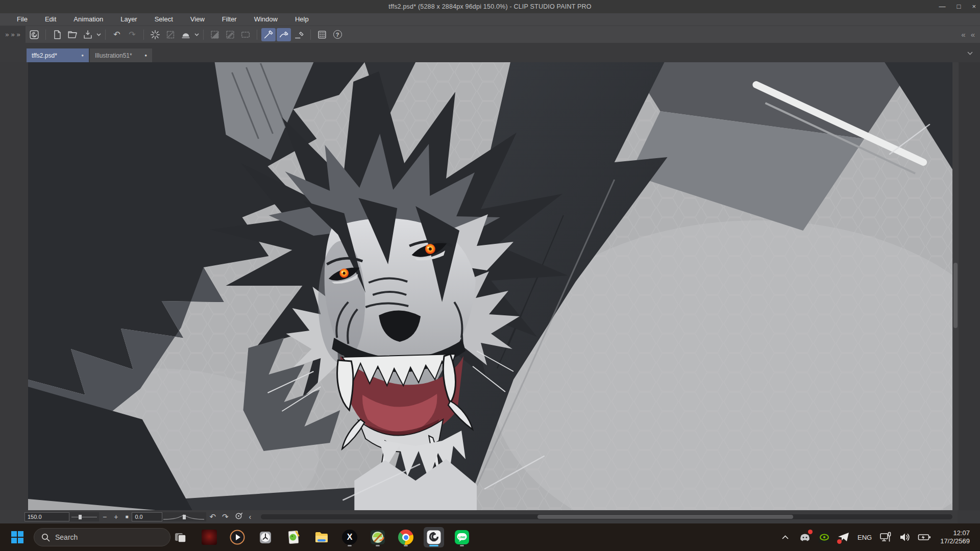 This screenshot has width=980, height=551. Describe the element at coordinates (58, 55) in the screenshot. I see `tab-tffs2: tffs2.psd* ●` at that location.